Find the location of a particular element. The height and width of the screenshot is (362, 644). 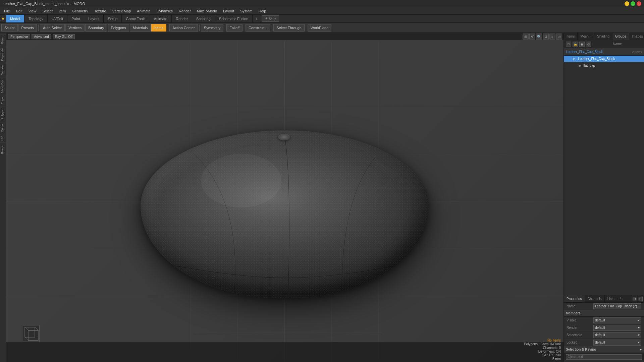

selectable-select: default ▾ is located at coordinates (617, 335).